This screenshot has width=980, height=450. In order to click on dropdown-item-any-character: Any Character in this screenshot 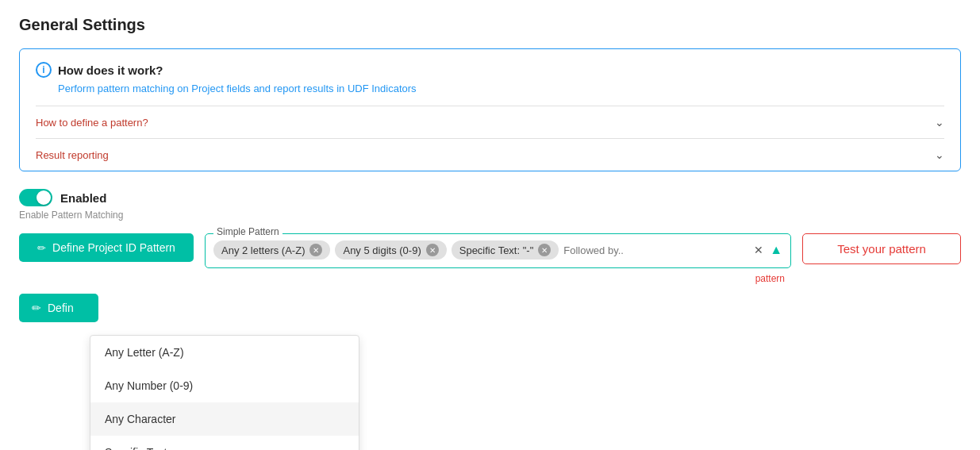, I will do `click(225, 419)`.